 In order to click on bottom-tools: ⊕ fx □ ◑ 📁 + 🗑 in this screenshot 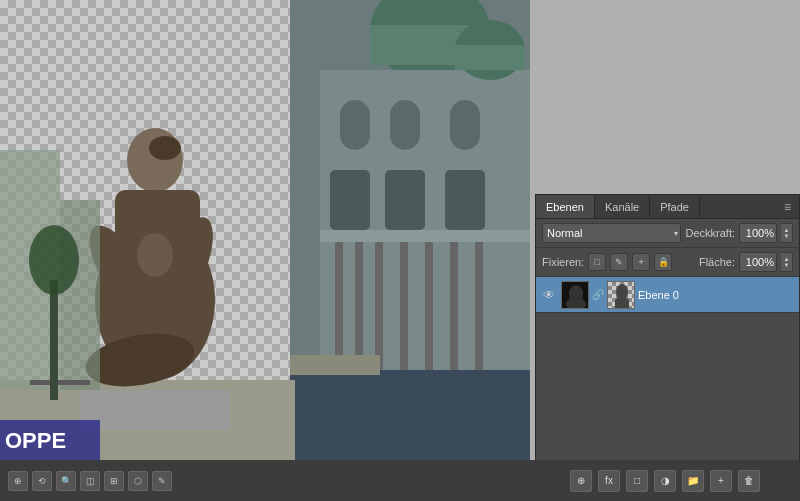, I will do `click(665, 480)`.